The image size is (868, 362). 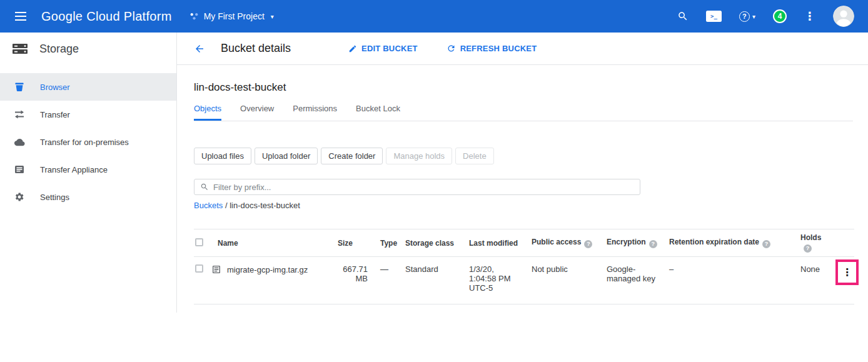 I want to click on manage-holds-button: Manage holds, so click(x=419, y=156).